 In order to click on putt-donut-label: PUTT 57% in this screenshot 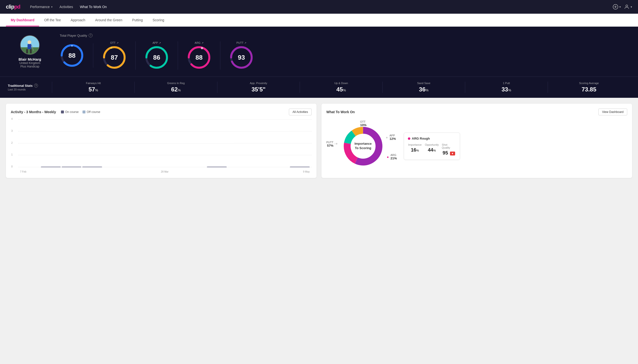, I will do `click(330, 144)`.